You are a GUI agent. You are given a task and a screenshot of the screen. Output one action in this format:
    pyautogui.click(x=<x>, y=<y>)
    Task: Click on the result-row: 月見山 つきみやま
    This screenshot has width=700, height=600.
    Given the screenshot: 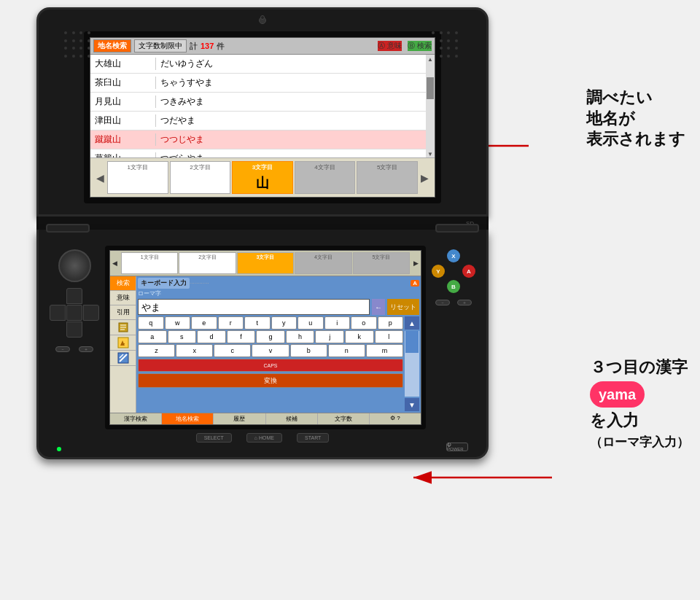 What is the action you would take?
    pyautogui.click(x=258, y=102)
    